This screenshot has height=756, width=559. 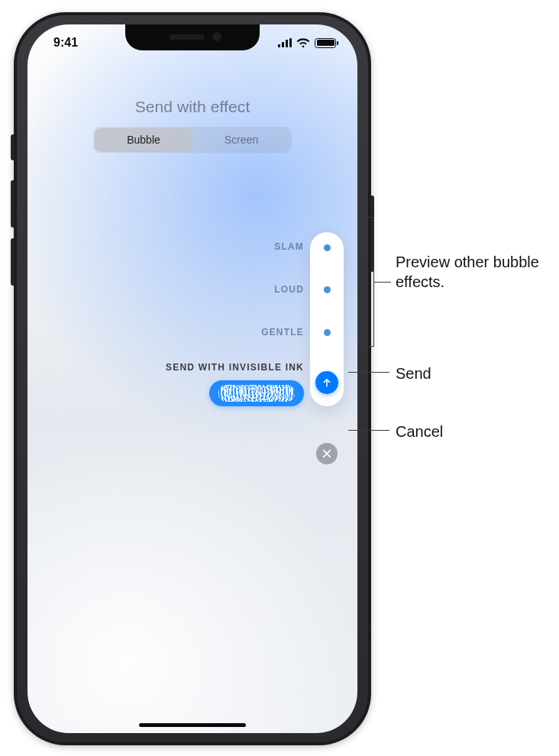 What do you see at coordinates (289, 247) in the screenshot?
I see `effect-label-slam: SLAM` at bounding box center [289, 247].